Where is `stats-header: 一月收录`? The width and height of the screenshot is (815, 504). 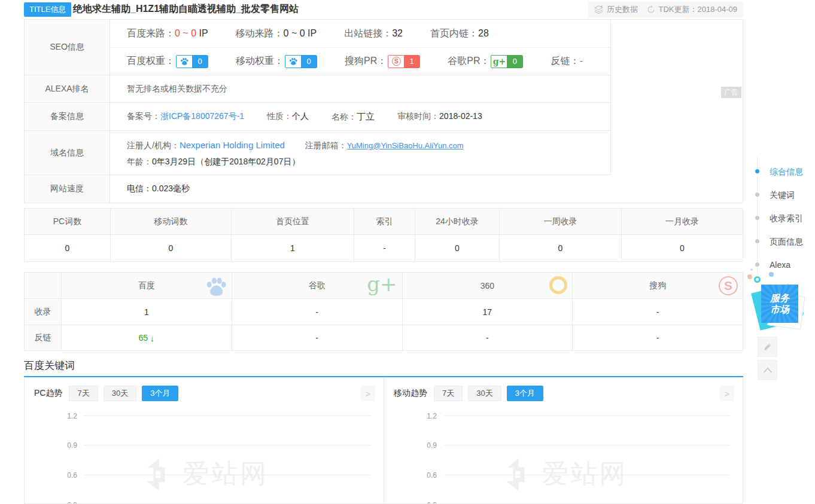 stats-header: 一月收录 is located at coordinates (682, 221).